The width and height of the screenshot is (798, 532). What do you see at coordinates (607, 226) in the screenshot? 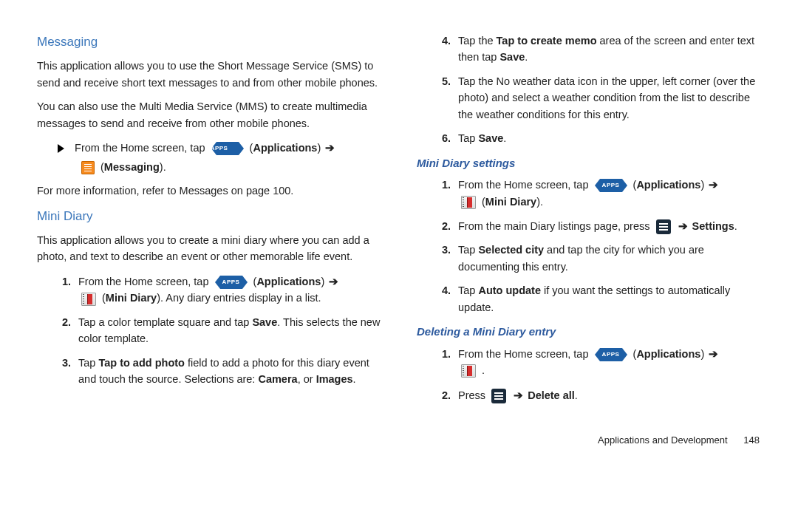
I see `list-item: From the main Diary listings page, press…` at bounding box center [607, 226].